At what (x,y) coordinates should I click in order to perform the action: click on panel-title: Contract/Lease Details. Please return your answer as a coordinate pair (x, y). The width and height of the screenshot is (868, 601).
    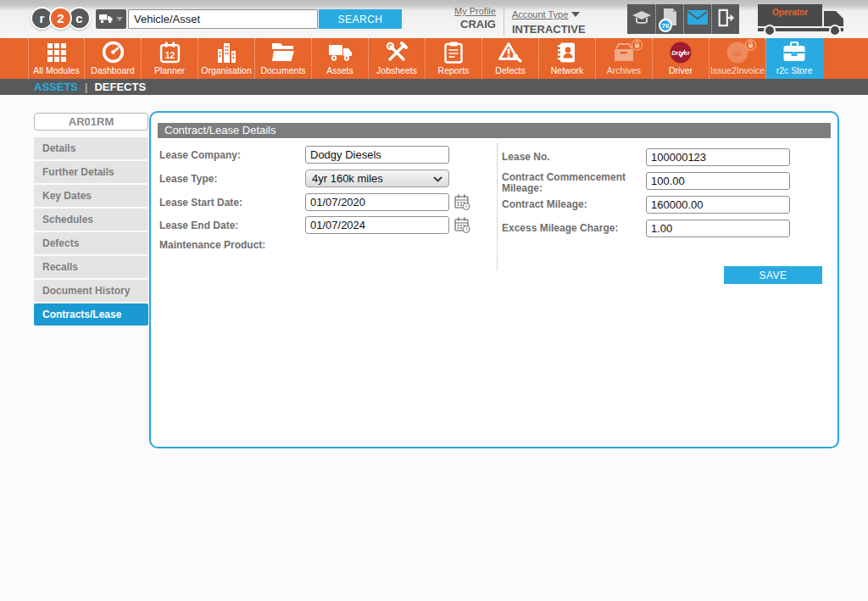
    Looking at the image, I should click on (494, 131).